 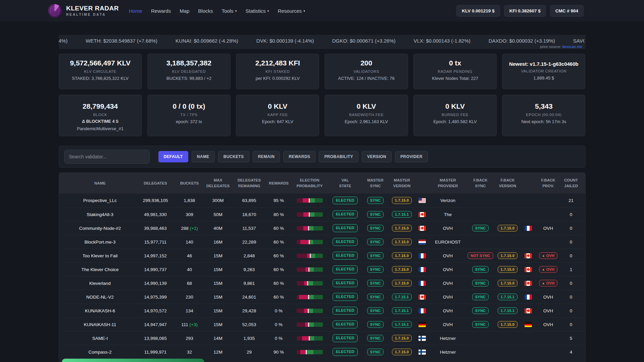 I want to click on nav-link-statistics: Statistics▾, so click(x=257, y=11).